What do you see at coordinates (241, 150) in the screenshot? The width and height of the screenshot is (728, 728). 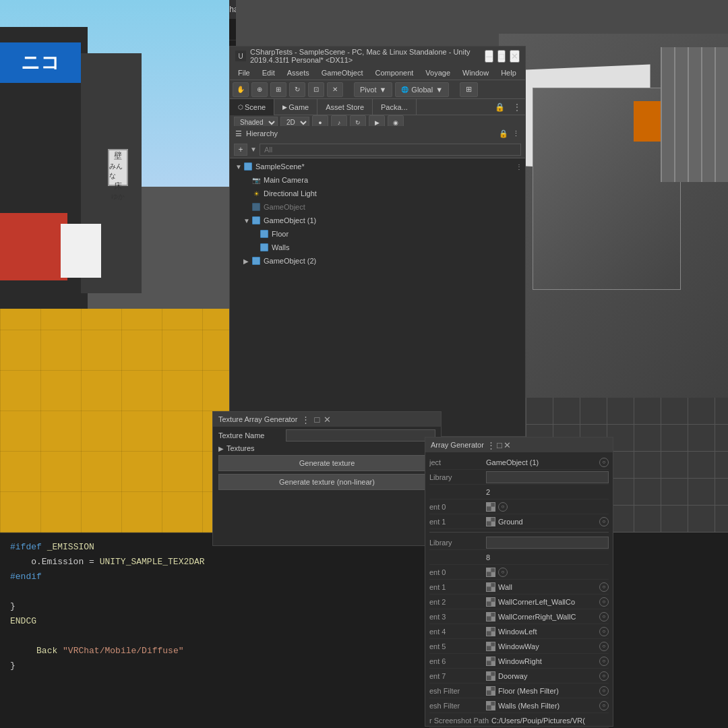 I see `hierarchy-add-button: +` at bounding box center [241, 150].